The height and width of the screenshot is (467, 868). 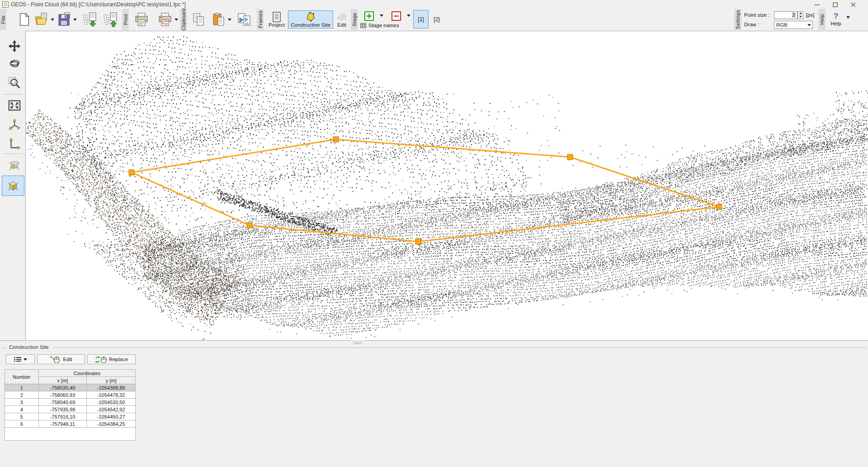 What do you see at coordinates (14, 166) in the screenshot?
I see `tool-perspective` at bounding box center [14, 166].